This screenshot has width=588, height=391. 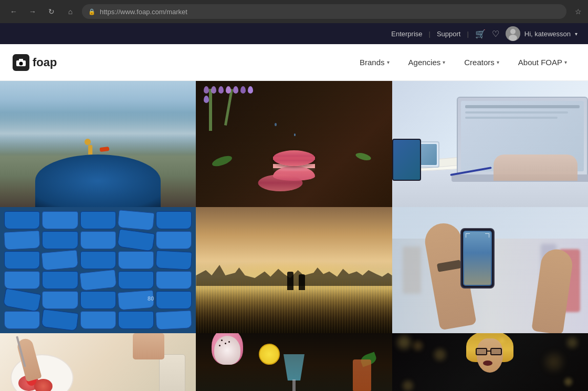 I want to click on brands-chevron: ▾, so click(x=388, y=62).